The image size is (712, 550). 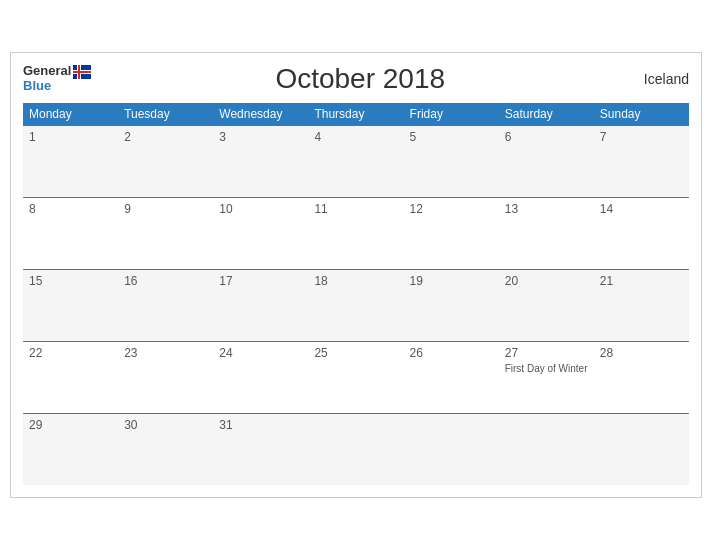 I want to click on day-cell: 6, so click(x=546, y=161).